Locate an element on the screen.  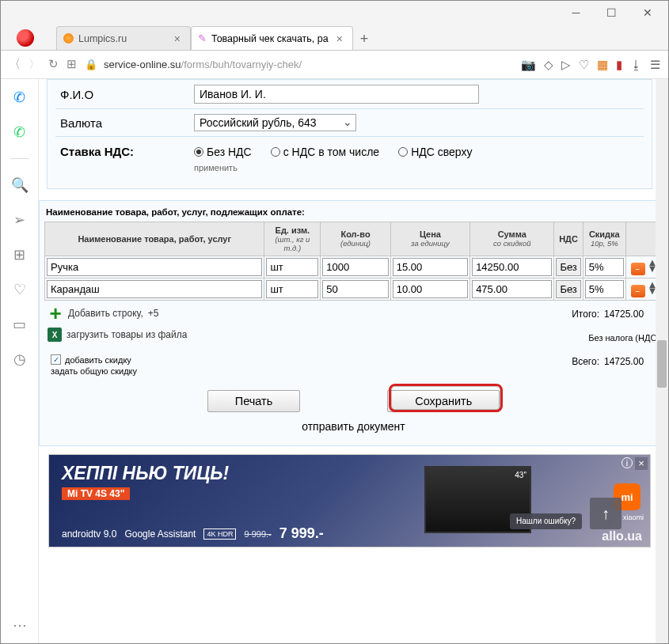
excel-icon: X is located at coordinates (55, 335).